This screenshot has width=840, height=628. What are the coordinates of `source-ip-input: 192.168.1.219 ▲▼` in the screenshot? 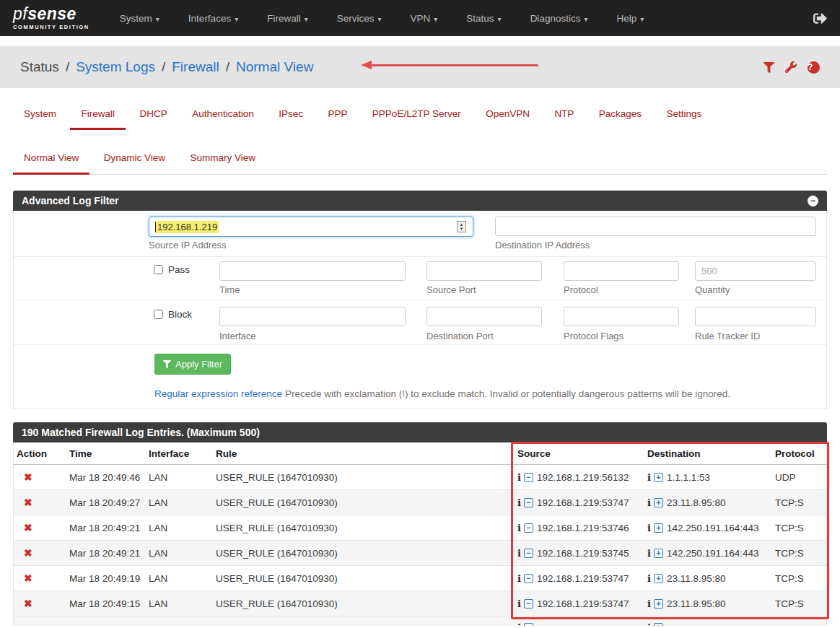 It's located at (311, 227).